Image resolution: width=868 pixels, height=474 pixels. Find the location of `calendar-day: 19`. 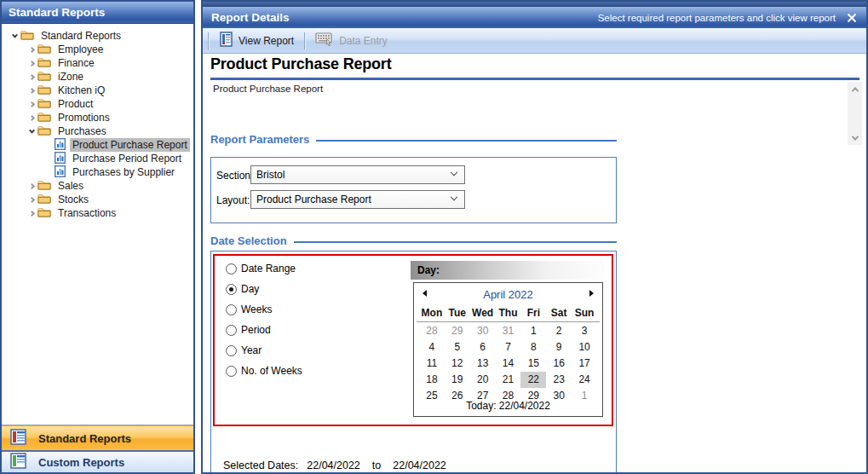

calendar-day: 19 is located at coordinates (457, 380).